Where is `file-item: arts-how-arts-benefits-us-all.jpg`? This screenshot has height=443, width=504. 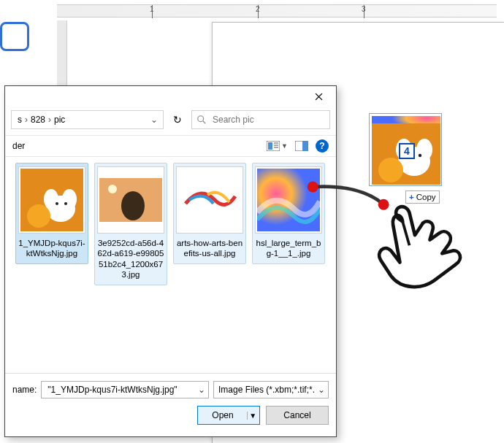
file-item: arts-how-arts-benefits-us-all.jpg is located at coordinates (210, 213).